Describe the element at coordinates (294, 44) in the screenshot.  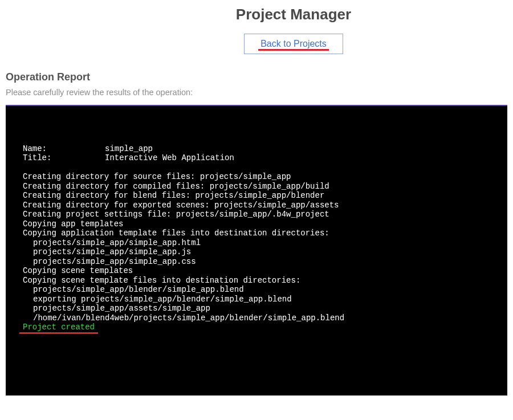
I see `back-to-projects-label: Back to Projects` at that location.